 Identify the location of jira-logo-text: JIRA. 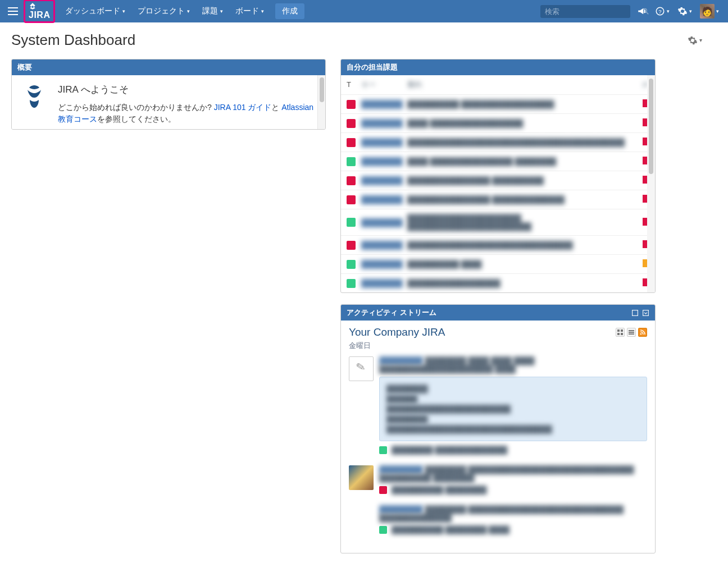
(39, 15).